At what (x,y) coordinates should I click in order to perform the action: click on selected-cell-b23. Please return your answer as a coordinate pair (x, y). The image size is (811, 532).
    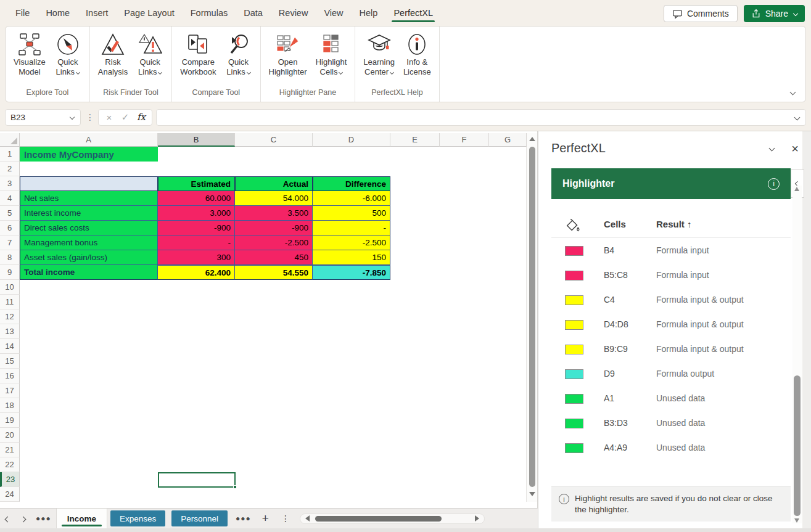
    Looking at the image, I should click on (197, 480).